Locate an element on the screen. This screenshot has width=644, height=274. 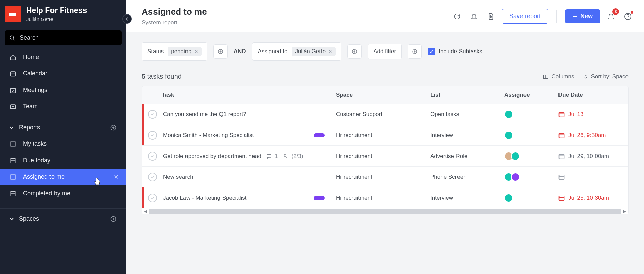
table-row: Jacob Law - Marketing SpecialistHr recru… is located at coordinates (385, 198).